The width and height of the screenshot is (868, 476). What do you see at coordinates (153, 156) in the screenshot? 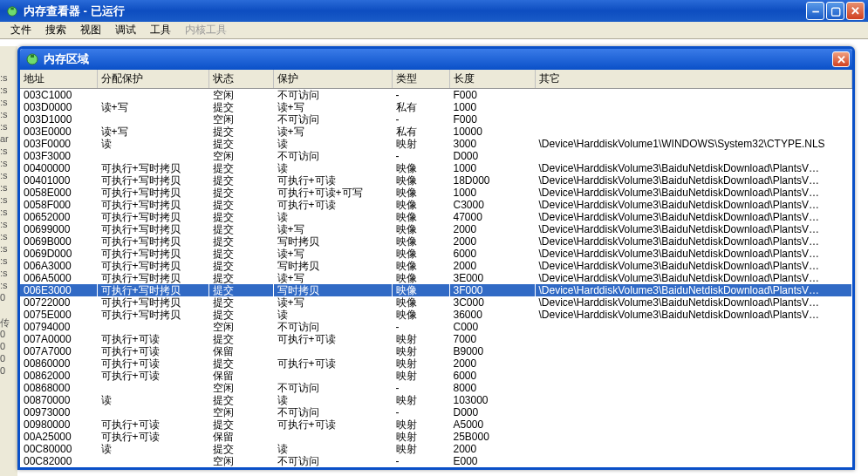
I see `cell-alloc` at bounding box center [153, 156].